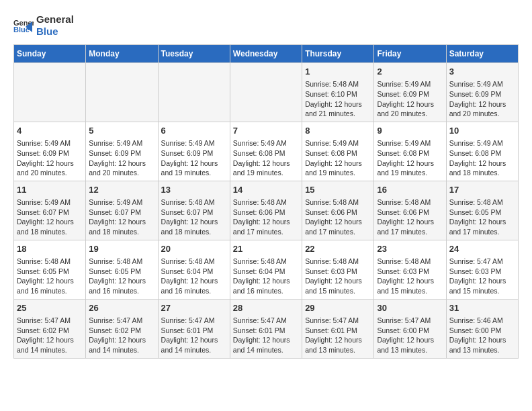 The image size is (532, 411). What do you see at coordinates (339, 93) in the screenshot?
I see `calendar-cell: 1Sunrise: 5:48 AM Sunset: 6:10 PM Daylig…` at bounding box center [339, 93].